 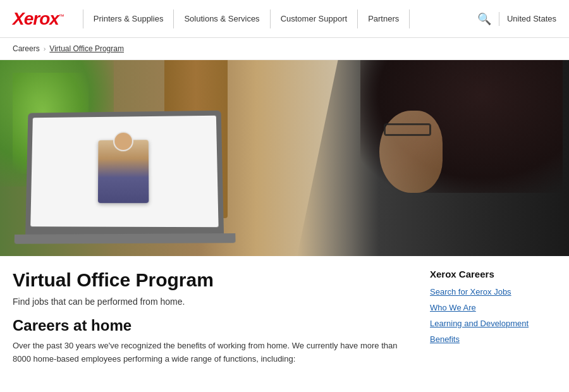 What do you see at coordinates (222, 19) in the screenshot?
I see `nav-item-solutions: Solutions & Services` at bounding box center [222, 19].